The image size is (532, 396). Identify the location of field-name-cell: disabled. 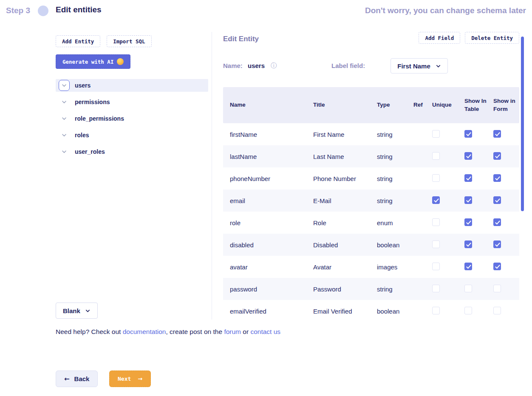
(268, 245).